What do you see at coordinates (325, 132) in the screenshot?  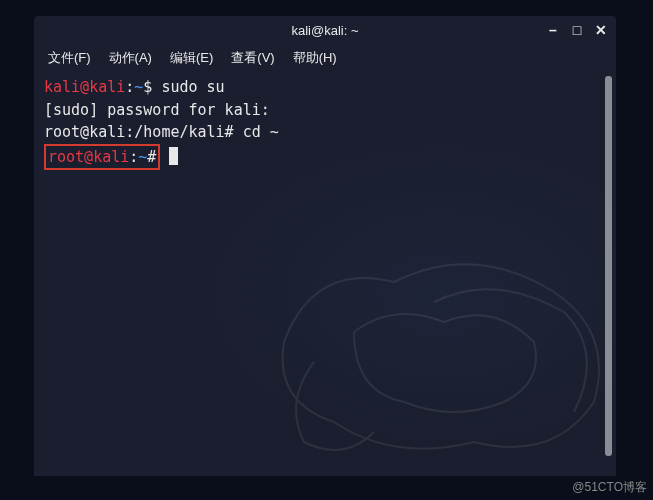 I see `terminal-line: root@kali:/home/kali# cd ~` at bounding box center [325, 132].